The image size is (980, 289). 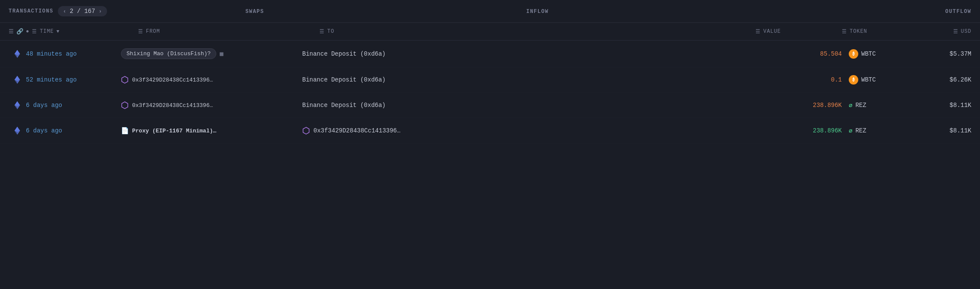 I want to click on value-filter-cell: ☰ VALUE, so click(x=799, y=32).